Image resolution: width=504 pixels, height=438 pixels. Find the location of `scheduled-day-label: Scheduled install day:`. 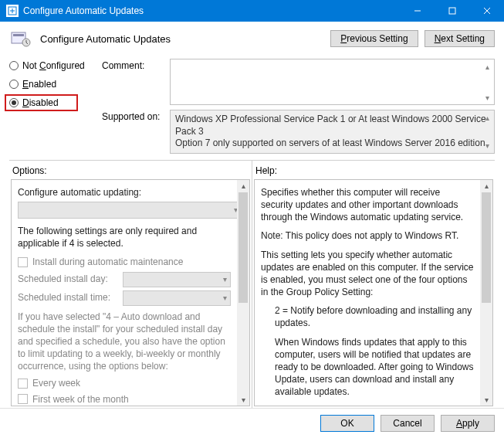

scheduled-day-label: Scheduled install day: is located at coordinates (68, 279).